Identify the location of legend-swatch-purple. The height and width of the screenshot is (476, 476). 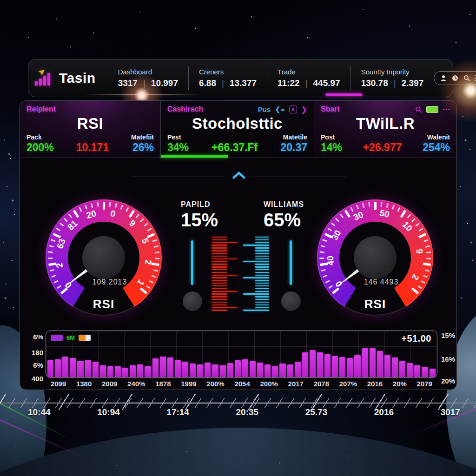
(57, 337).